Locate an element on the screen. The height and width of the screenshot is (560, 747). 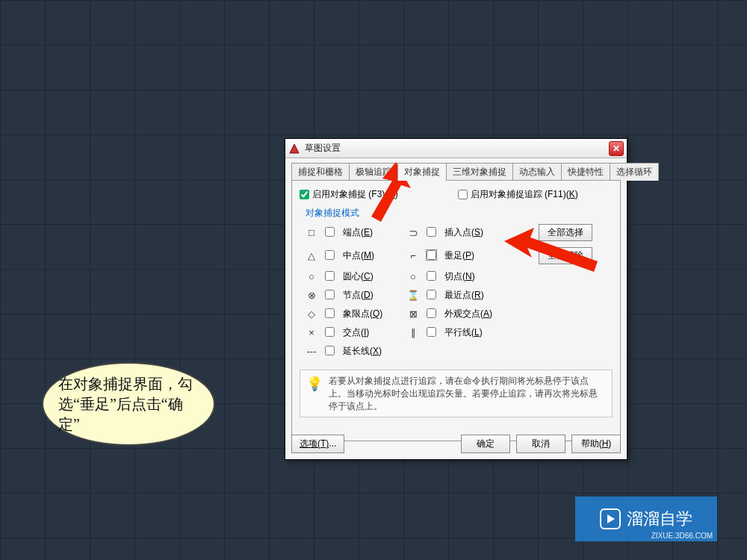
help-button: 帮助(H) is located at coordinates (596, 444).